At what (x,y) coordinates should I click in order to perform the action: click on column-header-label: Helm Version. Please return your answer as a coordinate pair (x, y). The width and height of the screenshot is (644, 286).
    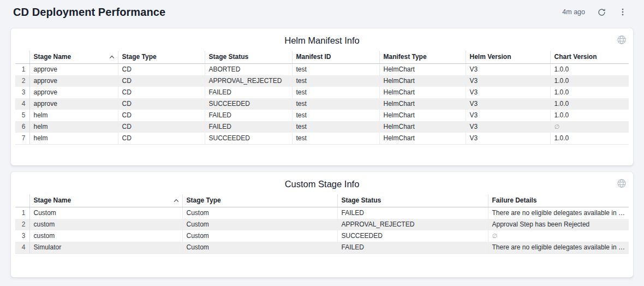
    Looking at the image, I should click on (491, 57).